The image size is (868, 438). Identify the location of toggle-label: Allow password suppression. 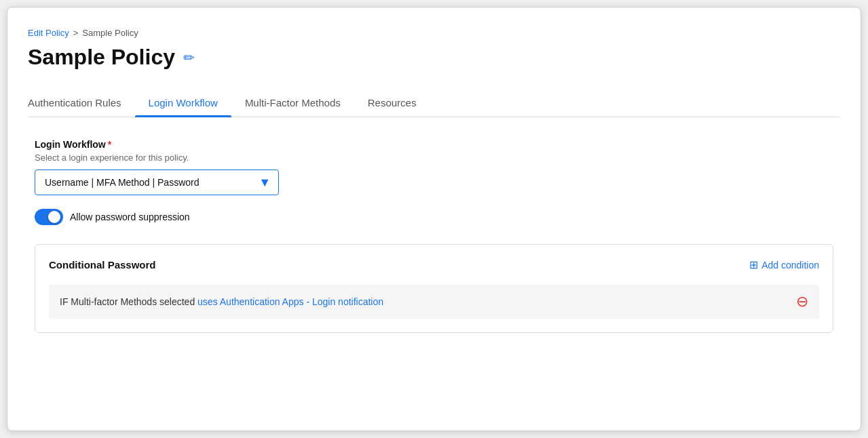
(130, 217).